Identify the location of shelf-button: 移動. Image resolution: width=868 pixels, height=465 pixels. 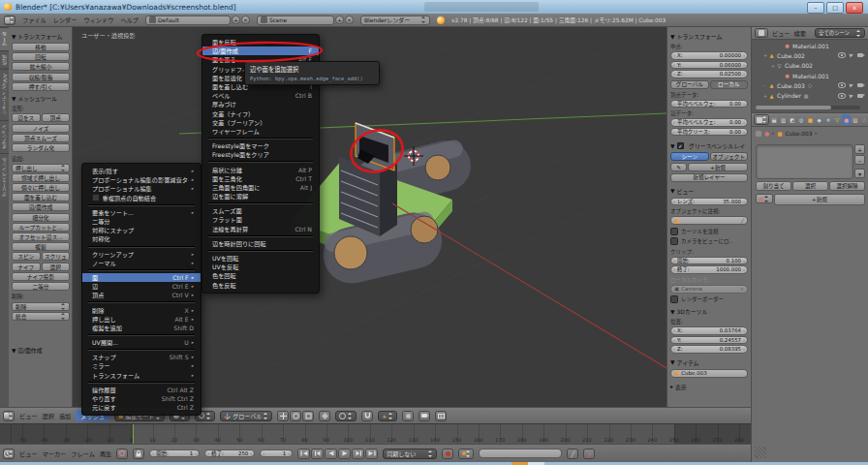
(41, 46).